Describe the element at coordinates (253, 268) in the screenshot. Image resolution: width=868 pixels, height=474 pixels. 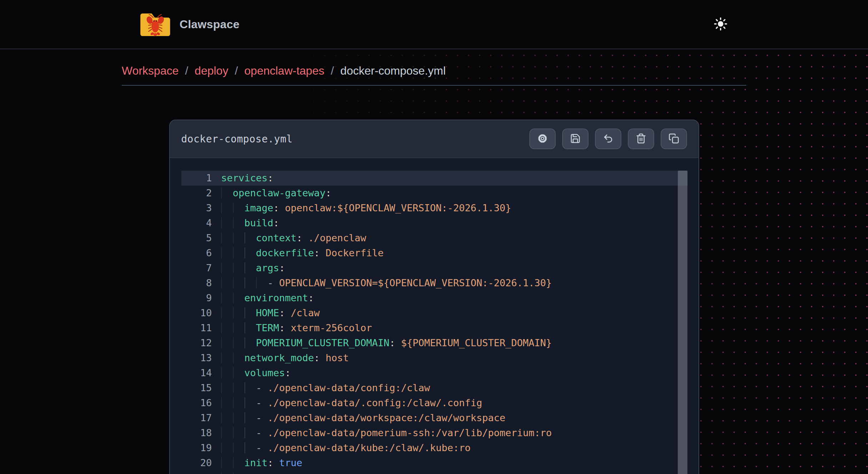
I see `code-text: args:` at that location.